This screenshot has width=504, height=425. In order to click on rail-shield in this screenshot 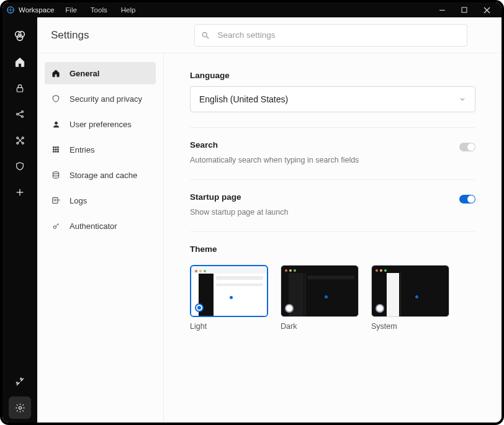, I will do `click(20, 166)`.